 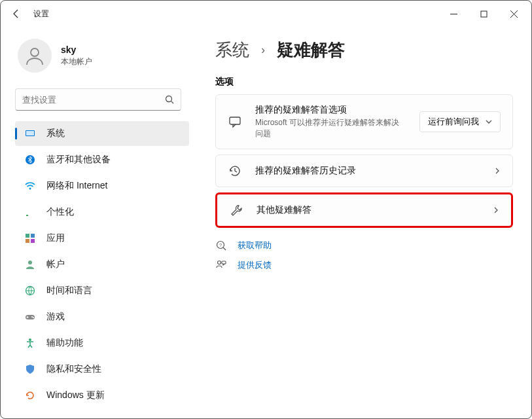 What do you see at coordinates (94, 100) in the screenshot?
I see `search-input` at bounding box center [94, 100].